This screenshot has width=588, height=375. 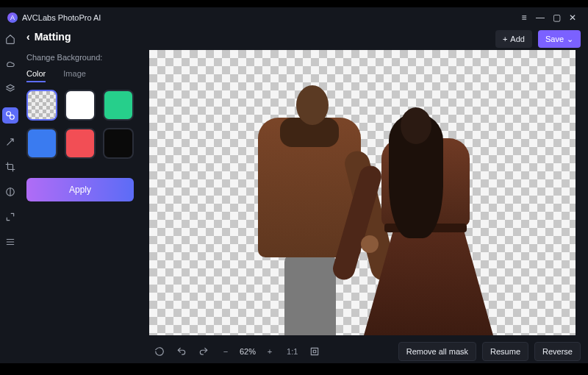 What do you see at coordinates (12, 18) in the screenshot?
I see `app-logo-icon: A` at bounding box center [12, 18].